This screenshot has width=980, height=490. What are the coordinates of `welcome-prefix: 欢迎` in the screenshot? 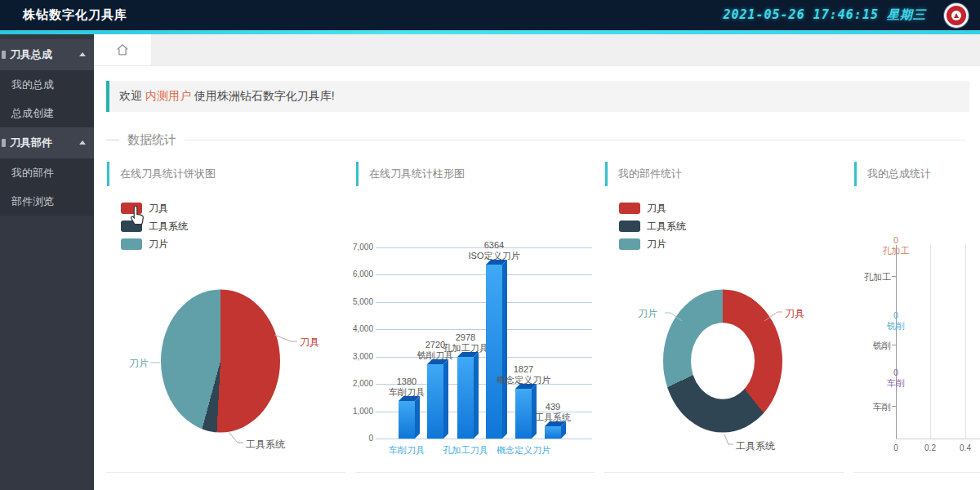 It's located at (132, 96).